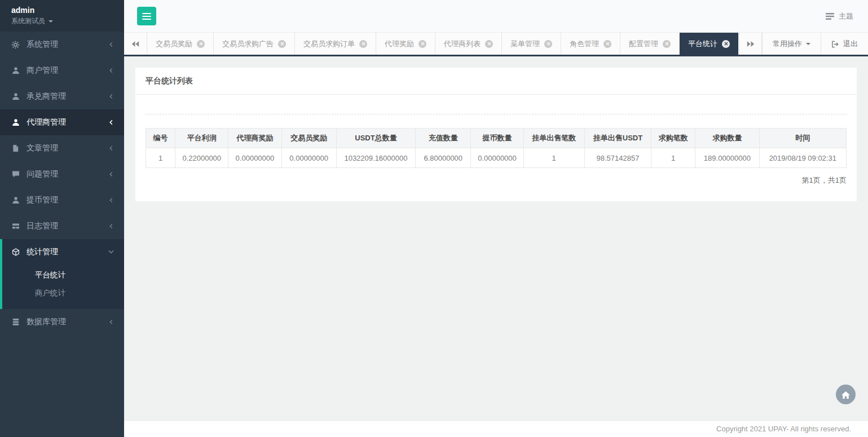 This screenshot has height=437, width=868. Describe the element at coordinates (376, 158) in the screenshot. I see `table-cell: 1032209.16000000` at that location.